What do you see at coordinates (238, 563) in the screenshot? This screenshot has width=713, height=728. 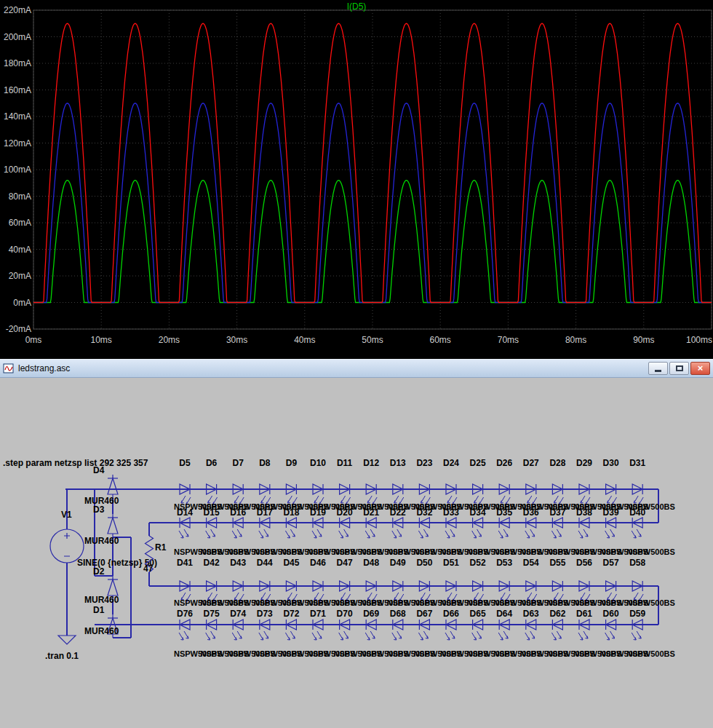 I see `led-name-label: D43` at bounding box center [238, 563].